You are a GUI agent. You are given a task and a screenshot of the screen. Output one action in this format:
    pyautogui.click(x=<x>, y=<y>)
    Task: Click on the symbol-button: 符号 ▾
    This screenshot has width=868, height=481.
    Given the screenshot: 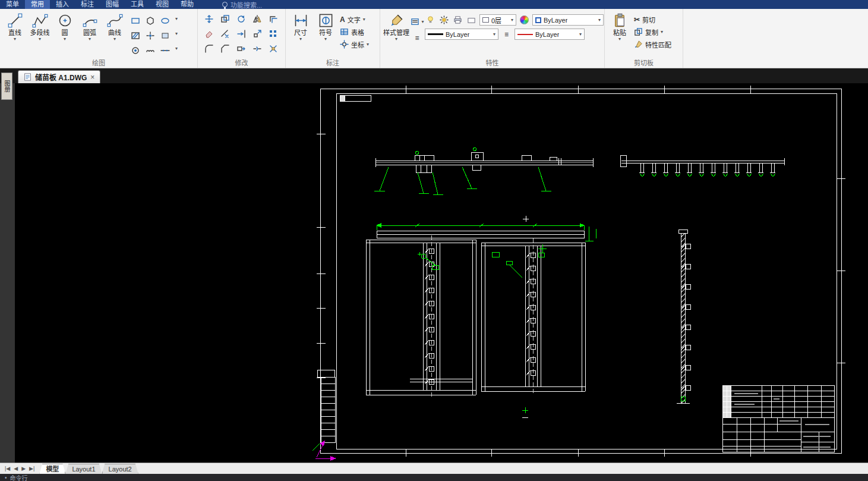 What is the action you would take?
    pyautogui.click(x=326, y=26)
    